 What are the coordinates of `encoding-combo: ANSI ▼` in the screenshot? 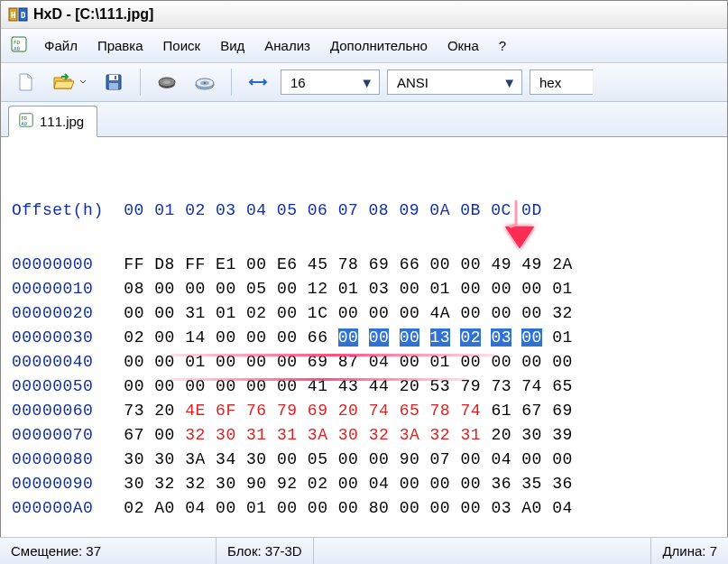 It's located at (455, 82).